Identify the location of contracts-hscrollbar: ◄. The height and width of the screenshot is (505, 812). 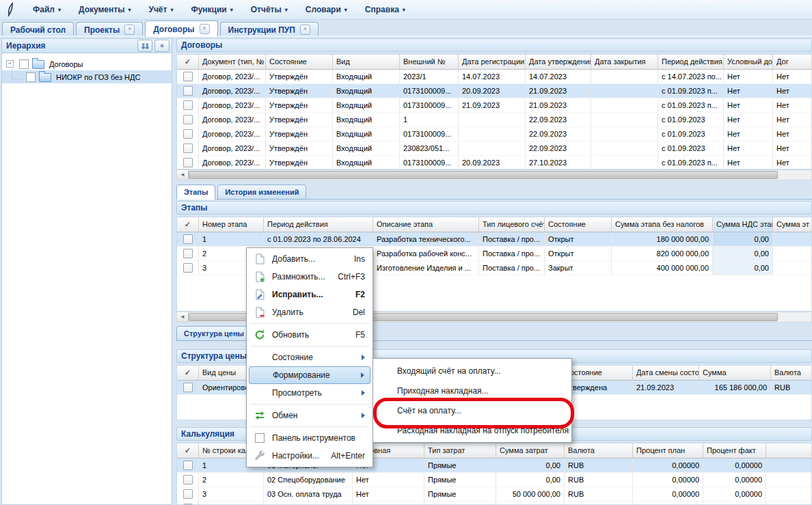
(494, 175).